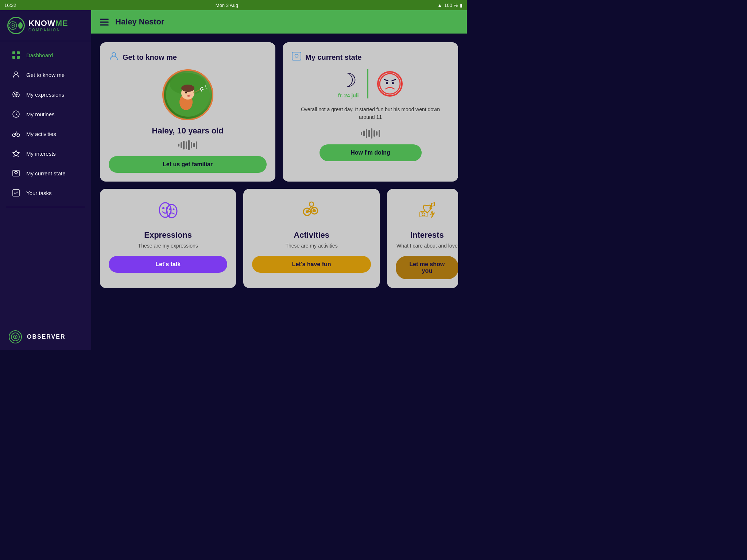 This screenshot has height=560, width=747. Describe the element at coordinates (46, 180) in the screenshot. I see `sidebar: KNOWME COMPANION Dashboard` at that location.